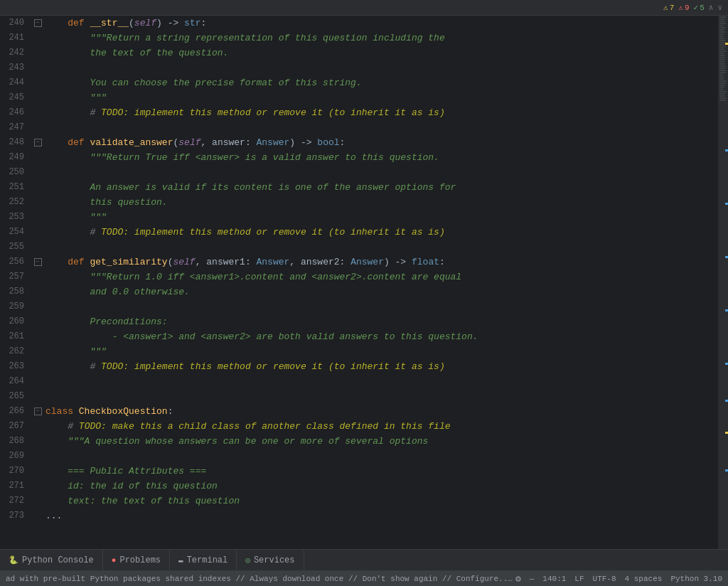 Image resolution: width=728 pixels, height=586 pixels. Describe the element at coordinates (136, 560) in the screenshot. I see `tab-problems: ●Problems` at that location.